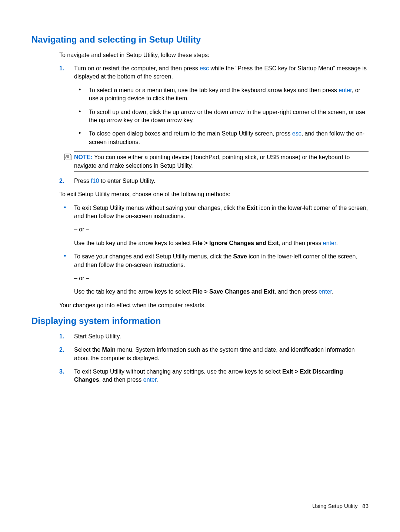 This screenshot has width=400, height=532. What do you see at coordinates (236, 243) in the screenshot?
I see `bold-text: File > Ignore Changes and Exit` at bounding box center [236, 243].